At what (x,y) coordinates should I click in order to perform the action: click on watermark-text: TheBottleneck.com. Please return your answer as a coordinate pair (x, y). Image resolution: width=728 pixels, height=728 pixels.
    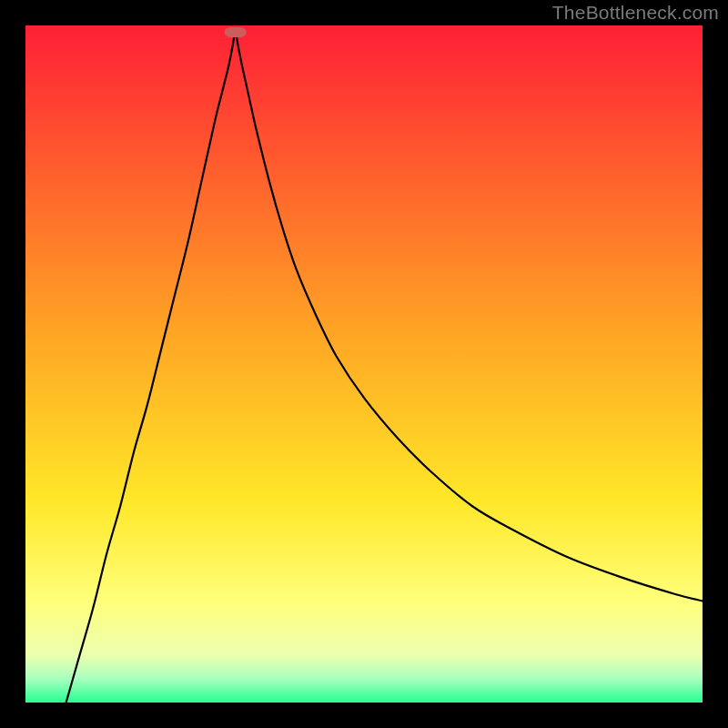
    Looking at the image, I should click on (635, 13).